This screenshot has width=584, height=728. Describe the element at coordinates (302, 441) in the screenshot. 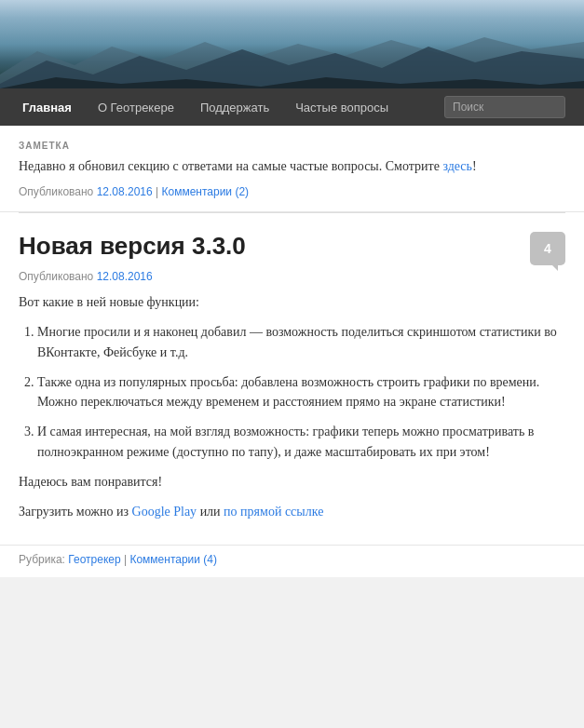

I see `list-item: И самая интересная, на мой взгляд возмож…` at that location.